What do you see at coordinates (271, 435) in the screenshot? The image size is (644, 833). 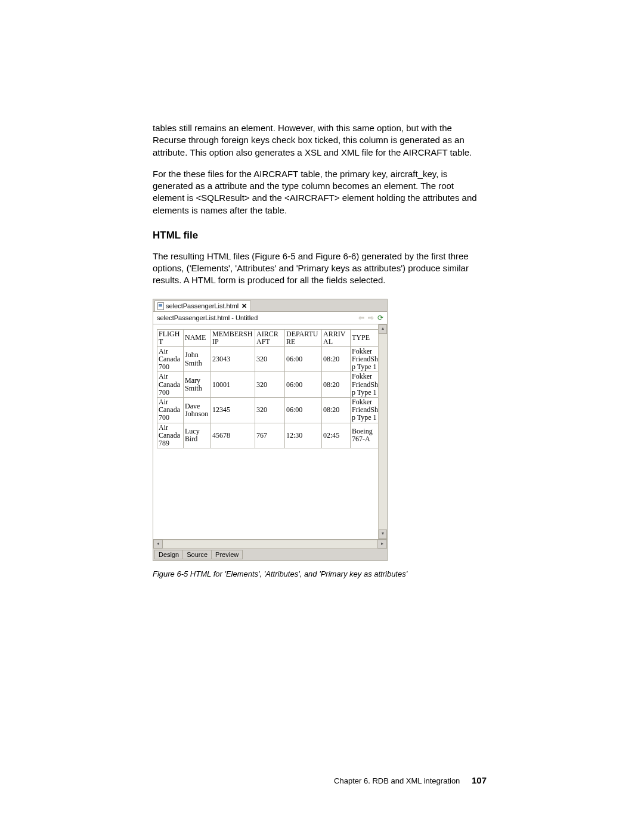 I see `table-row: Air Canada 789 Lucy Bird 45678 767 12:30…` at bounding box center [271, 435].